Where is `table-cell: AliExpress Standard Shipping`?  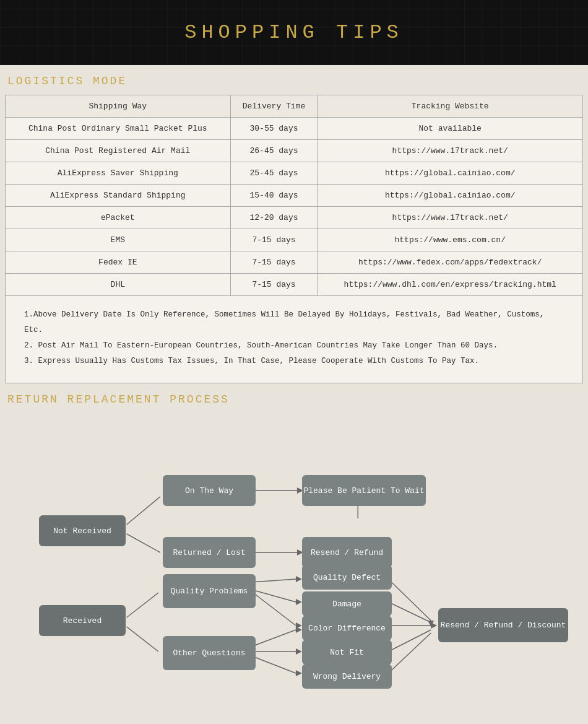 table-cell: AliExpress Standard Shipping is located at coordinates (118, 196).